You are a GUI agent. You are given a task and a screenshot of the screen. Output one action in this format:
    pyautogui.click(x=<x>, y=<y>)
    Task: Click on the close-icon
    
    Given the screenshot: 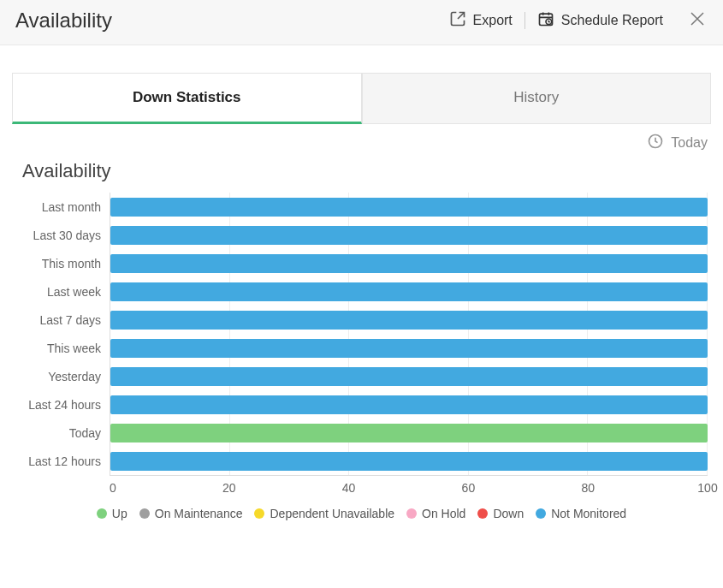 What is the action you would take?
    pyautogui.click(x=697, y=21)
    